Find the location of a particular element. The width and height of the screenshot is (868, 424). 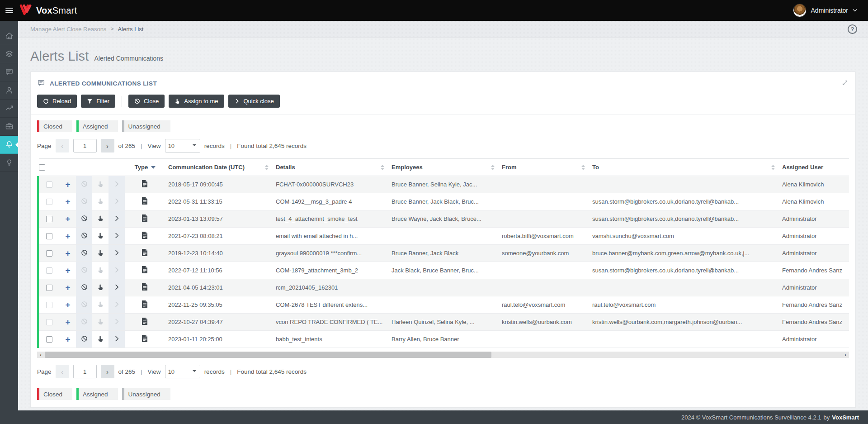

table-row: + 2022-10-27 04:39:47 vcon REPO TRADE CO… is located at coordinates (443, 322).